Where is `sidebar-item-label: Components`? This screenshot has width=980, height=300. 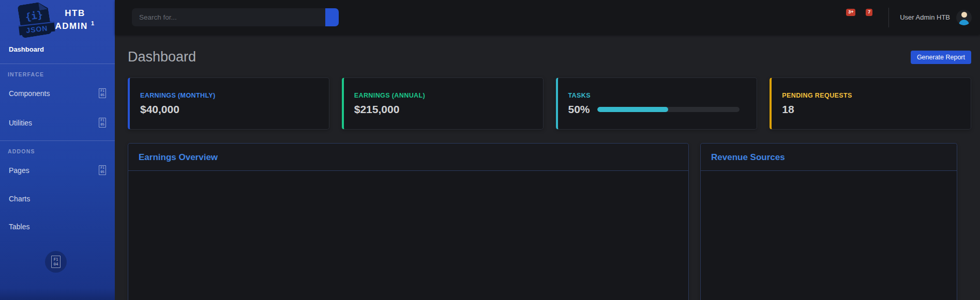
sidebar-item-label: Components is located at coordinates (29, 93).